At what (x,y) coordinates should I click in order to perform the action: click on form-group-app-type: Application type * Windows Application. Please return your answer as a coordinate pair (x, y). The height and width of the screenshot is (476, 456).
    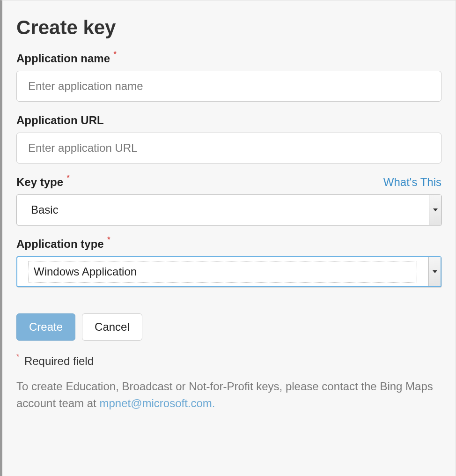
    Looking at the image, I should click on (229, 262).